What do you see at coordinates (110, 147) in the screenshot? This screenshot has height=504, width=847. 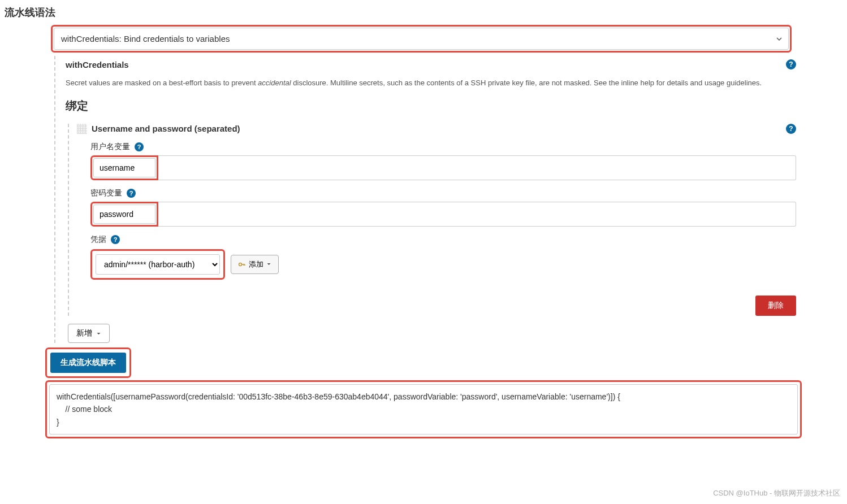 I see `username-variable-label: 用户名变量` at bounding box center [110, 147].